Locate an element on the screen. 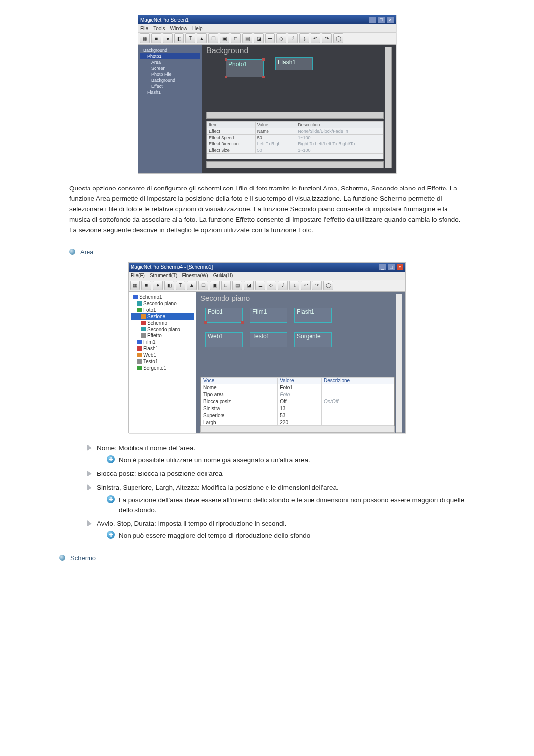  menu-file: File(F) is located at coordinates (137, 275).